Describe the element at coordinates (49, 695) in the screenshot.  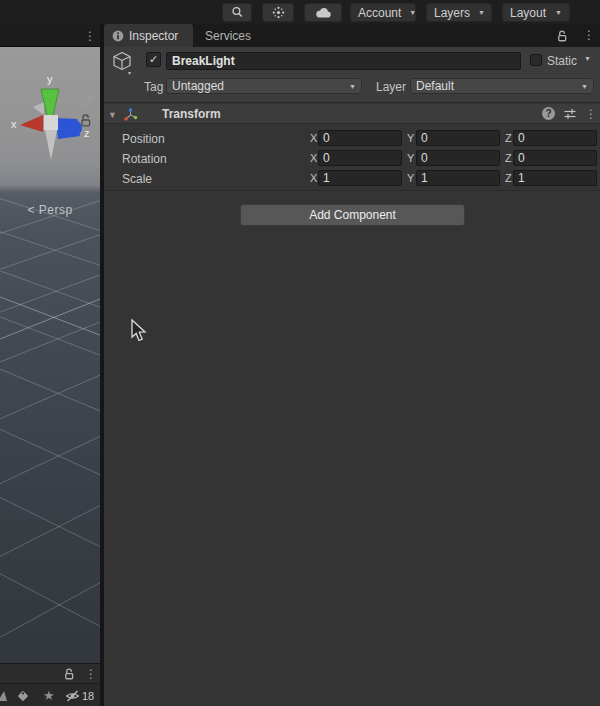
I see `favorites-button: ★` at that location.